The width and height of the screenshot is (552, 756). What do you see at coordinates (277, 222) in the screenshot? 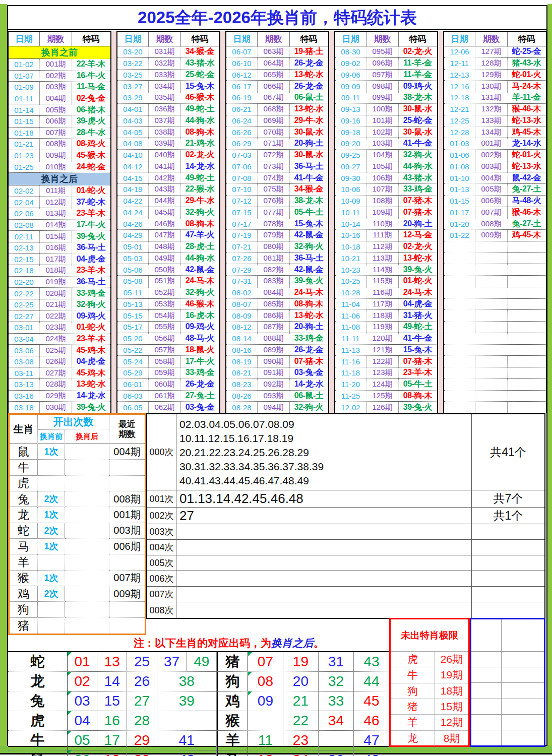
I see `special-code-table: 日期期数特码06-07063期19-猪-土06-10064期26-龙-金06-1…` at bounding box center [277, 222].